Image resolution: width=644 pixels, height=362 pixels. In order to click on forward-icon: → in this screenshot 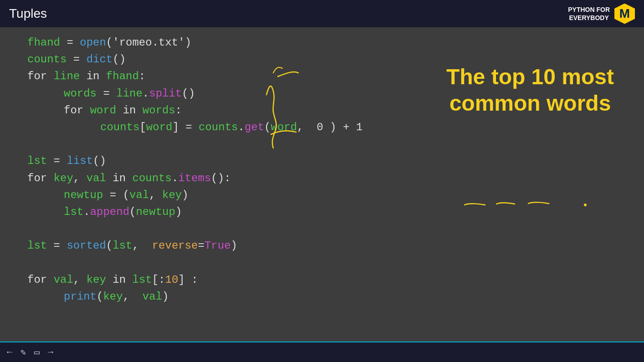, I will do `click(51, 352)`.